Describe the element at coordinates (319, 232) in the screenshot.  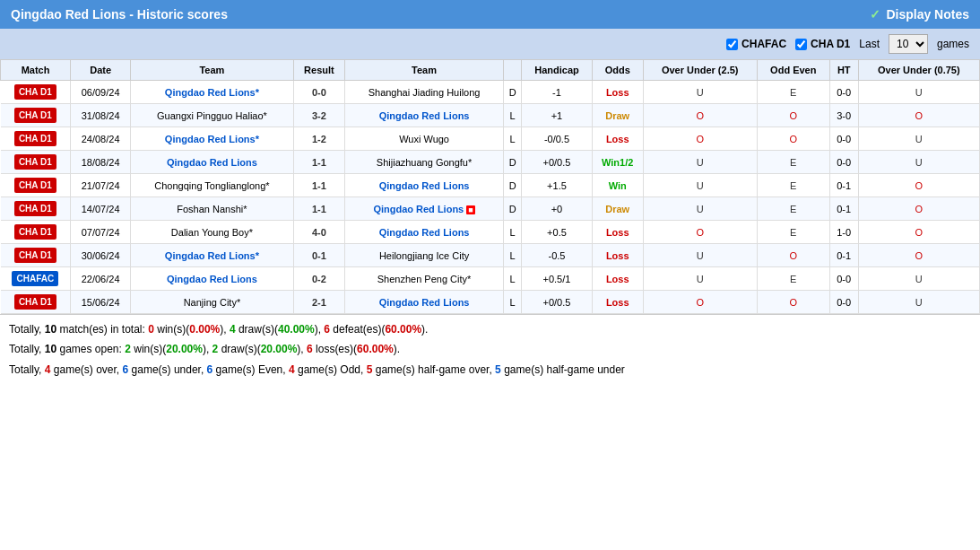
I see `cell-result: 4-0` at that location.